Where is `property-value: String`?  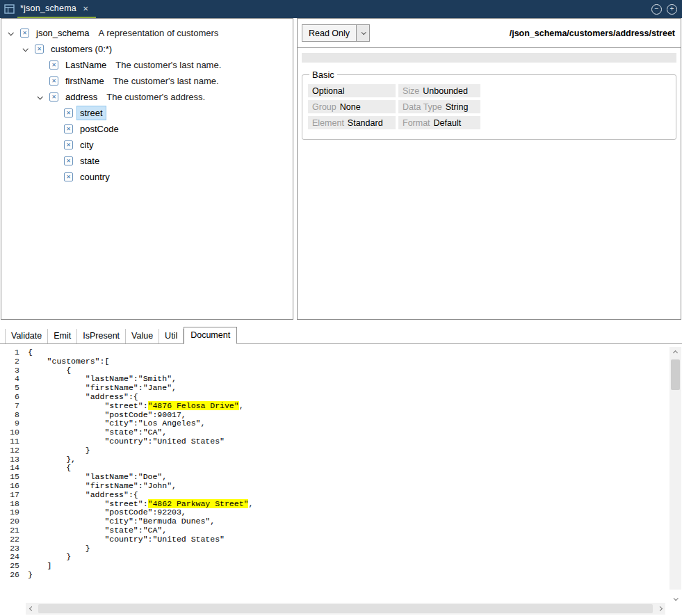 property-value: String is located at coordinates (457, 107).